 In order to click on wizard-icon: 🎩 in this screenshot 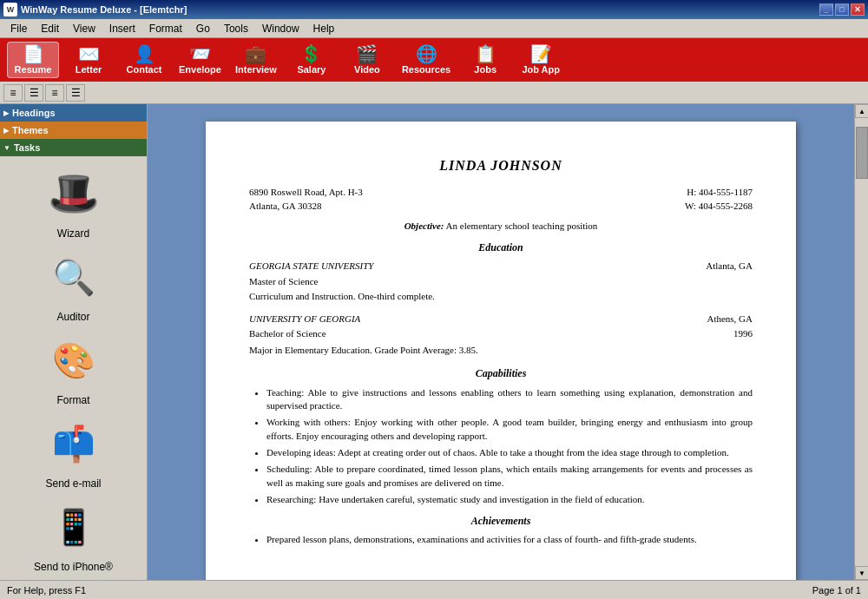, I will do `click(74, 194)`.